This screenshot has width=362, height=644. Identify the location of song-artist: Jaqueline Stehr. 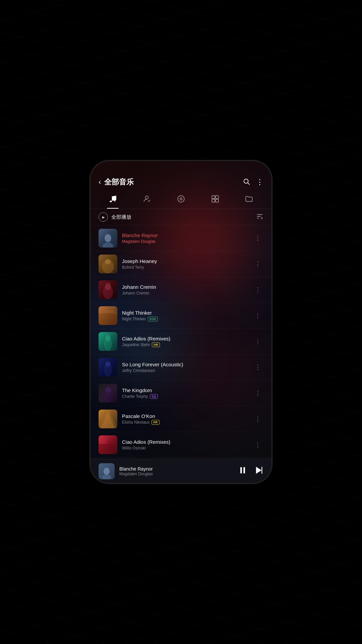
(136, 345).